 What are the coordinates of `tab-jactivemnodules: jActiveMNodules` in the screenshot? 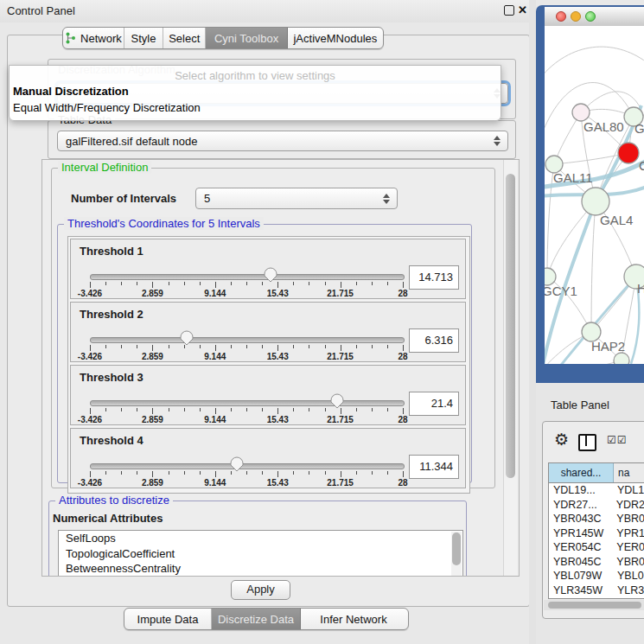 It's located at (335, 38).